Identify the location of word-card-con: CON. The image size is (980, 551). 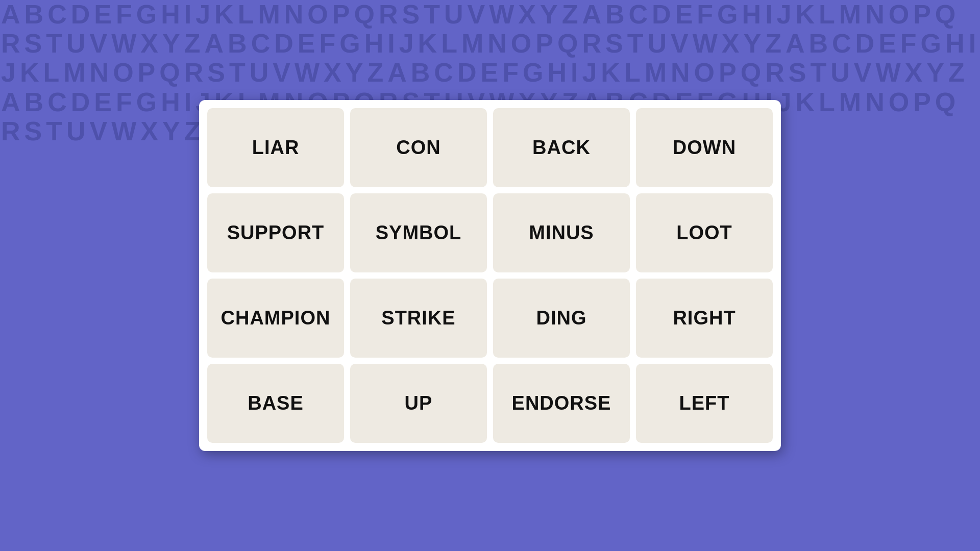
(419, 148).